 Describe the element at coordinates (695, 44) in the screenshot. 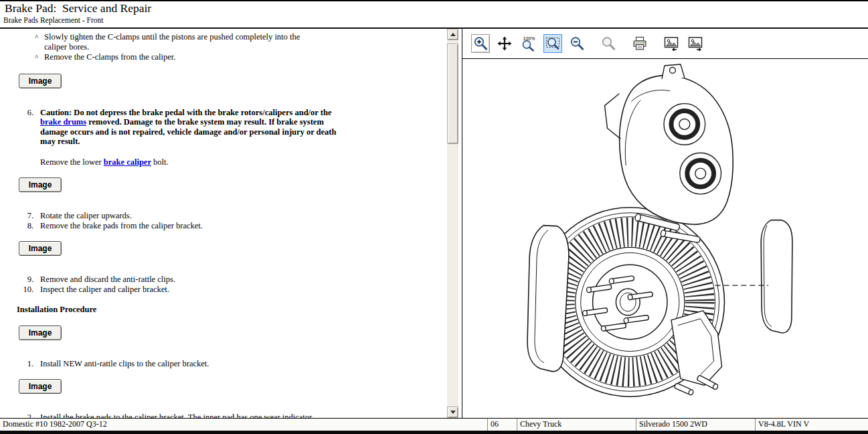

I see `next-image-icon` at that location.